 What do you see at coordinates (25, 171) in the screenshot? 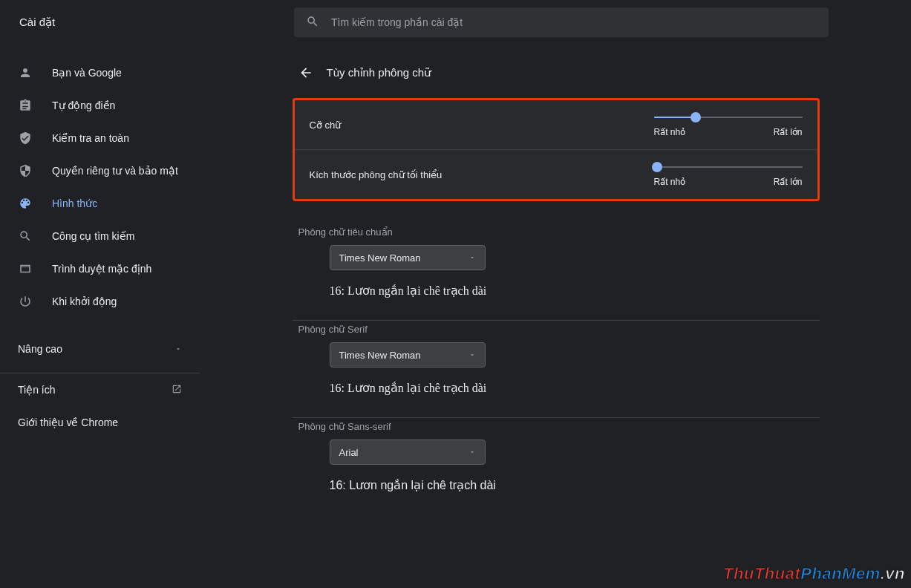
I see `shield-icon` at bounding box center [25, 171].